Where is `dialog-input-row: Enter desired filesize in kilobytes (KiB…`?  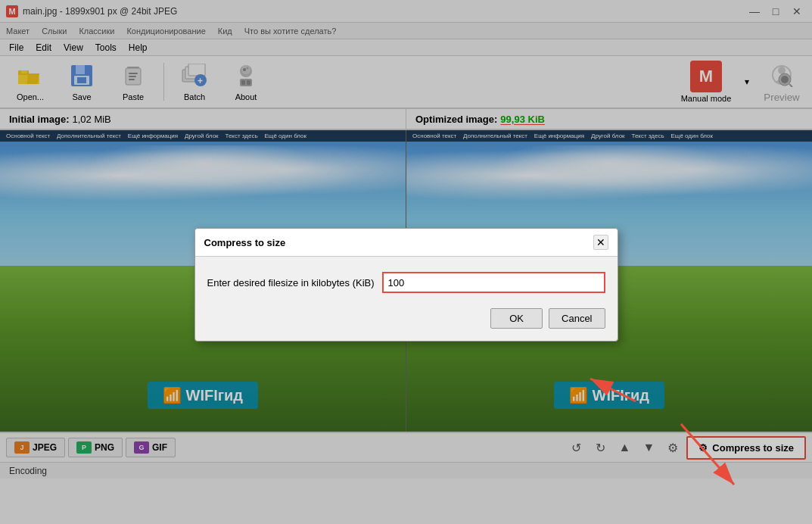 dialog-input-row: Enter desired filesize in kilobytes (KiB… is located at coordinates (406, 282).